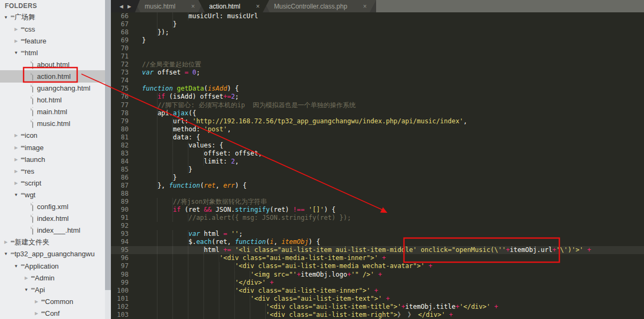 Image resolution: width=644 pixels, height=319 pixels. I want to click on tree-item-新建文件夹: ▶新建文件夹, so click(53, 242).